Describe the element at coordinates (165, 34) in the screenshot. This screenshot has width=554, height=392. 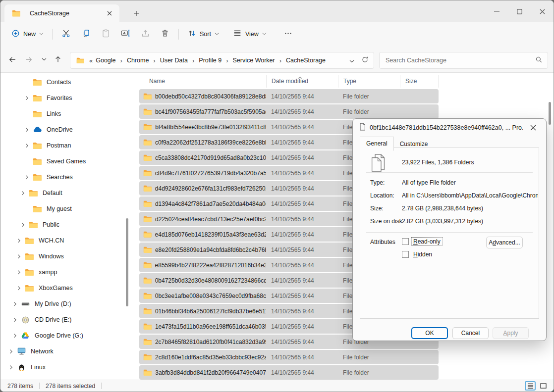
I see `delete-button` at that location.